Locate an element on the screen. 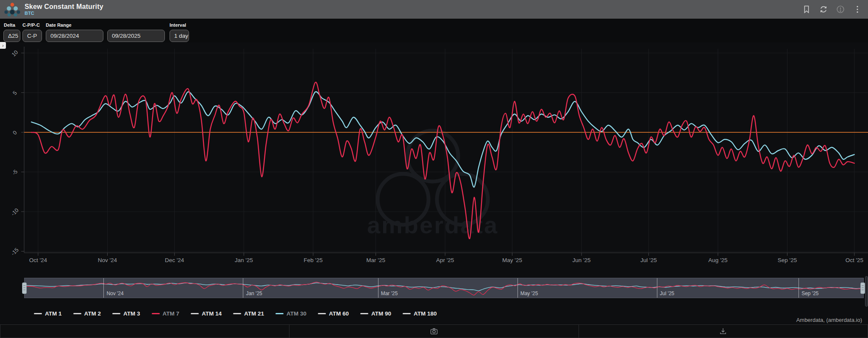 Image resolution: width=868 pixels, height=338 pixels. y-tick-label: 10 is located at coordinates (14, 53).